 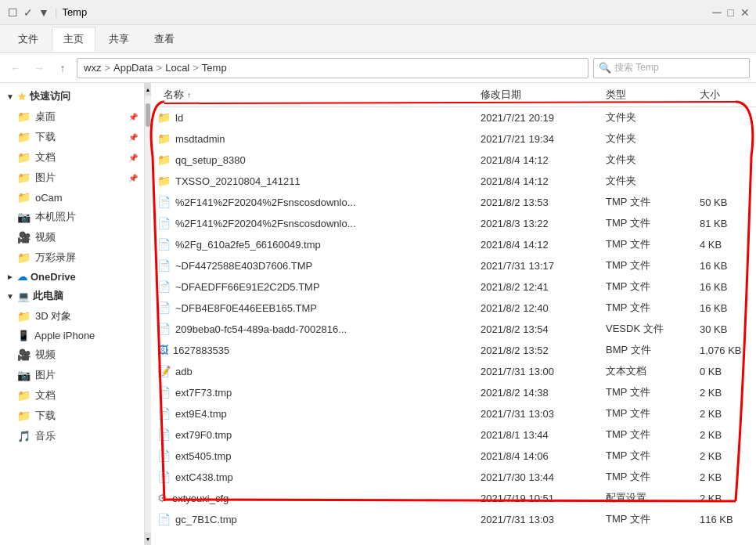 What do you see at coordinates (72, 258) in the screenshot?
I see `sidebar-item-wancai: 📁 万彩录屏` at bounding box center [72, 258].